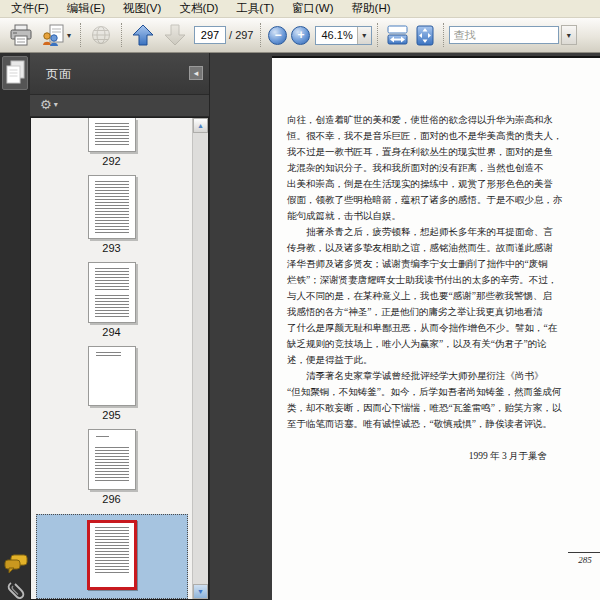 The image size is (600, 600). Describe the element at coordinates (112, 556) in the screenshot. I see `thumbnail-page-297-selected` at that location.